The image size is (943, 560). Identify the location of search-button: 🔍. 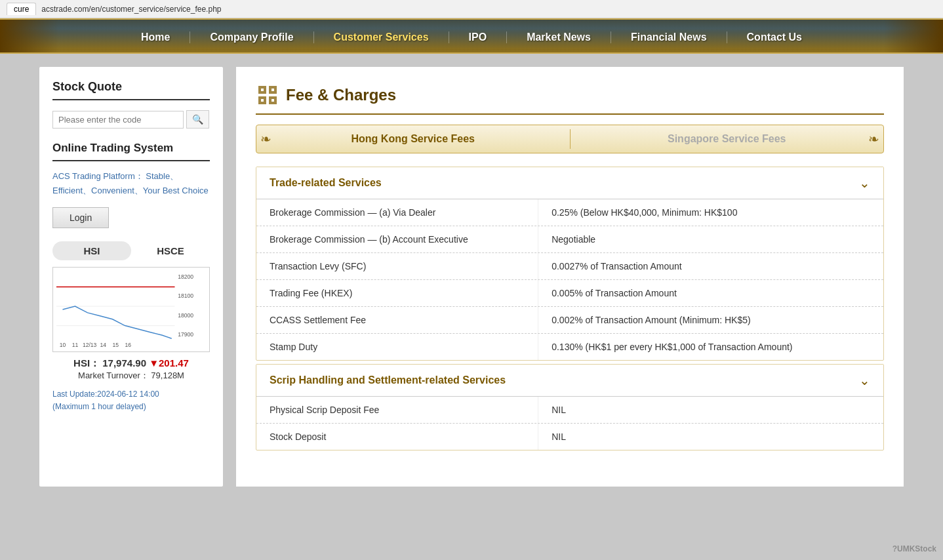
(198, 119).